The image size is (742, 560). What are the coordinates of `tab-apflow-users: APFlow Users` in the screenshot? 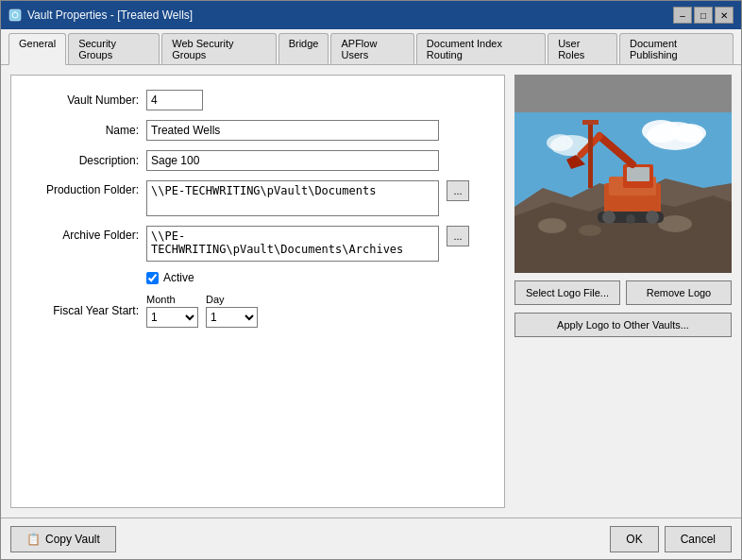 It's located at (372, 49).